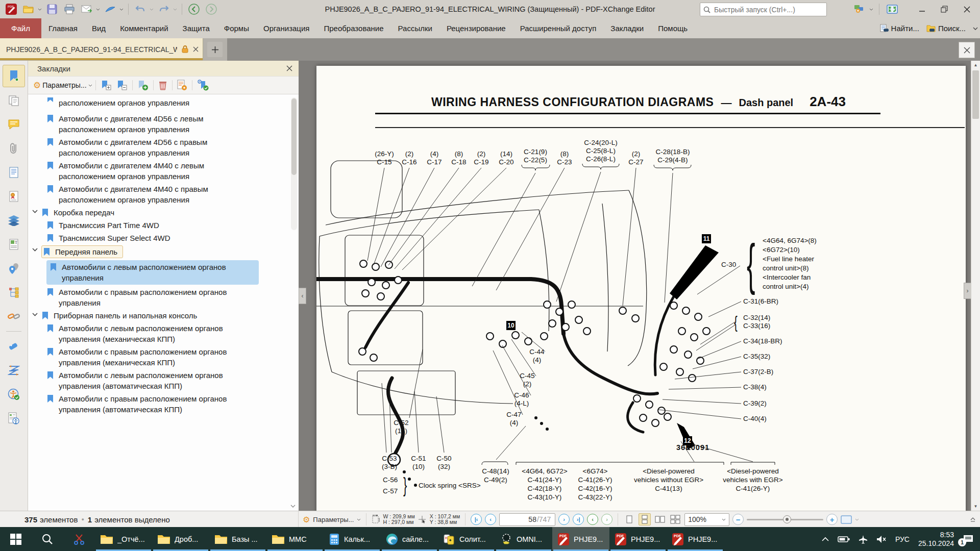 This screenshot has width=980, height=551. I want to click on action-center-icon: 1, so click(968, 539).